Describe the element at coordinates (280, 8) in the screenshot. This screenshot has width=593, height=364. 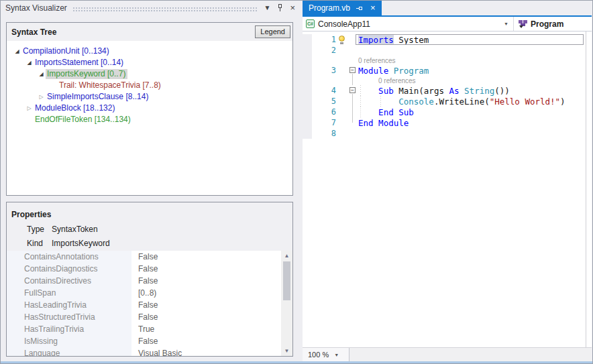
I see `pin-icon` at that location.